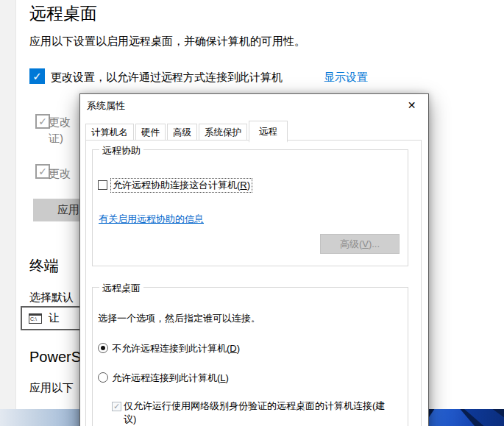  I want to click on command-prompt-icon: C:\, so click(35, 319).